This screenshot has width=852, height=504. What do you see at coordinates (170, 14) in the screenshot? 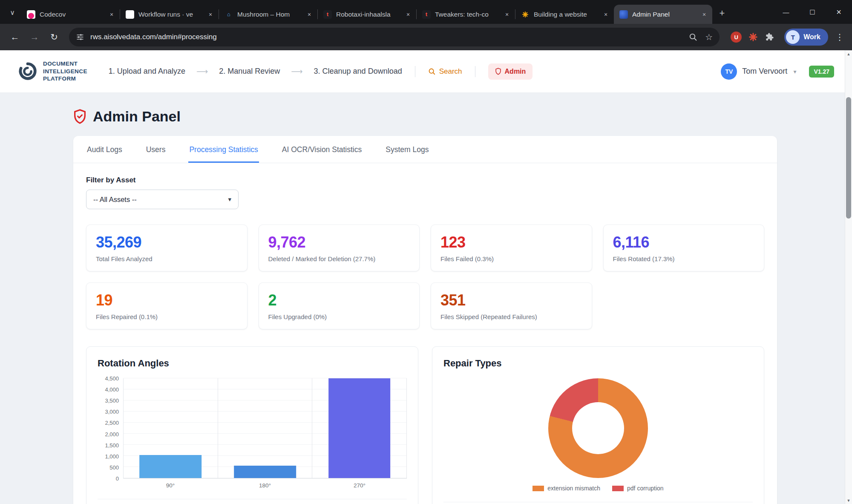
I see `browser-tab: Workflow runs · ve×` at bounding box center [170, 14].